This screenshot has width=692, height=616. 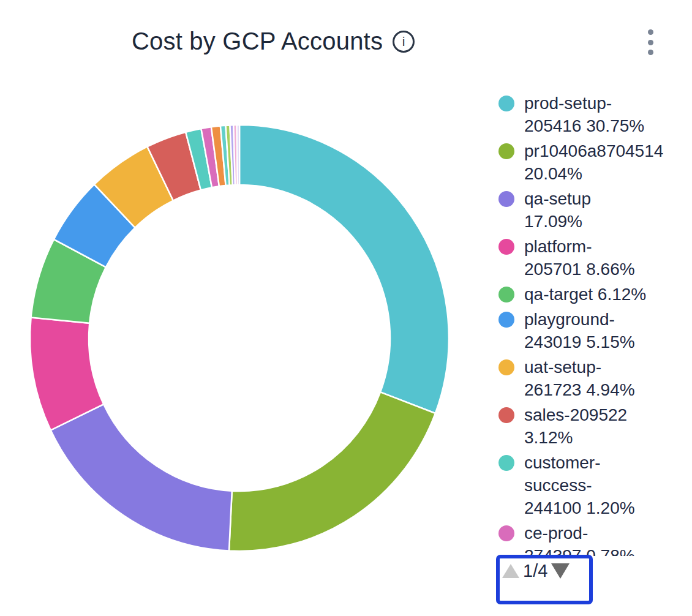 What do you see at coordinates (595, 258) in the screenshot?
I see `legend-item: platform-205701 8.66%` at bounding box center [595, 258].